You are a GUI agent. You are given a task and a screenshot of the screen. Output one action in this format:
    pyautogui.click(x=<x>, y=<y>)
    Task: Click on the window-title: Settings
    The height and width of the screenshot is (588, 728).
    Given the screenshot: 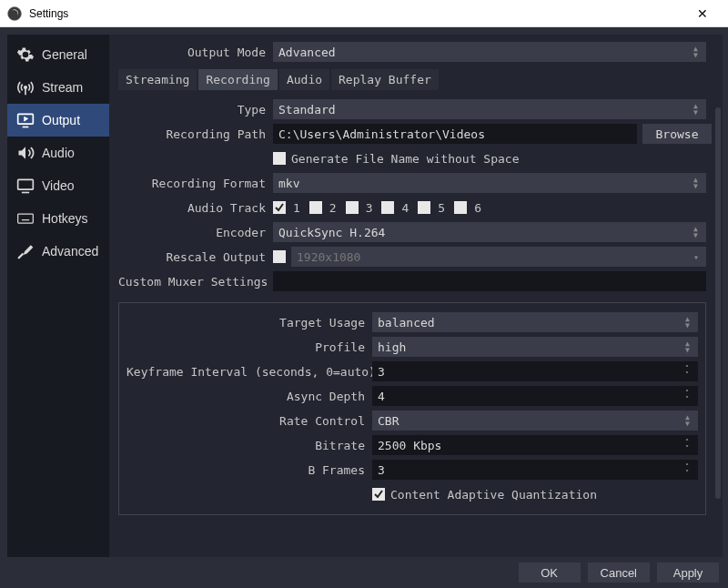 What is the action you would take?
    pyautogui.click(x=357, y=14)
    